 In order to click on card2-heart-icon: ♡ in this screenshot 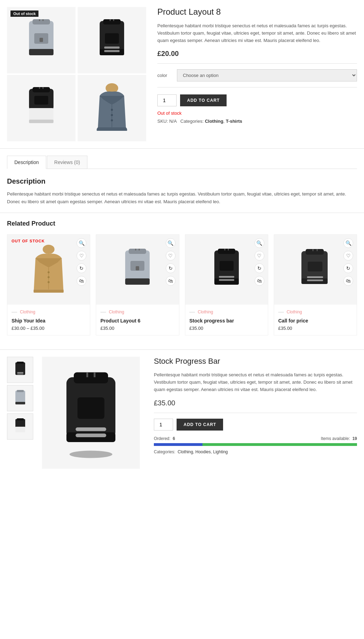, I will do `click(171, 256)`.